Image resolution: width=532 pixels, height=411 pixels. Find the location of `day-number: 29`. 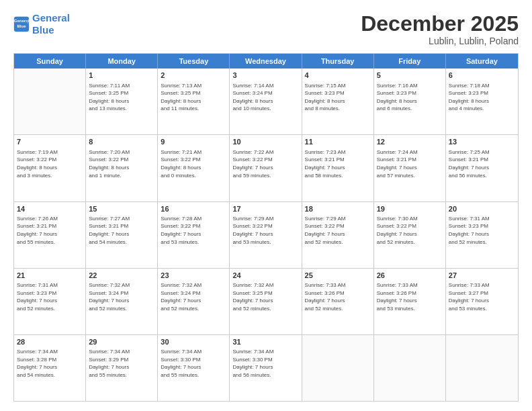

day-number: 29 is located at coordinates (122, 342).